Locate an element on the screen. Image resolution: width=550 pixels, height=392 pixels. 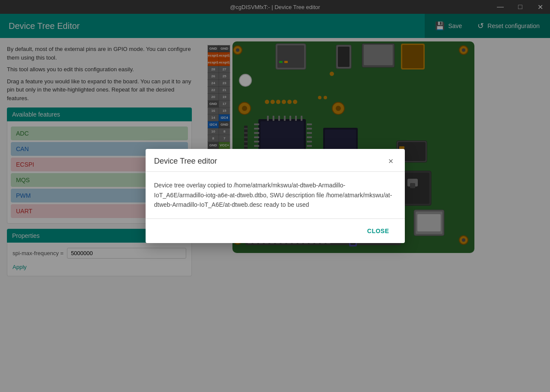
modal-message: Device tree overlay copied to /home/atma… is located at coordinates (275, 195).